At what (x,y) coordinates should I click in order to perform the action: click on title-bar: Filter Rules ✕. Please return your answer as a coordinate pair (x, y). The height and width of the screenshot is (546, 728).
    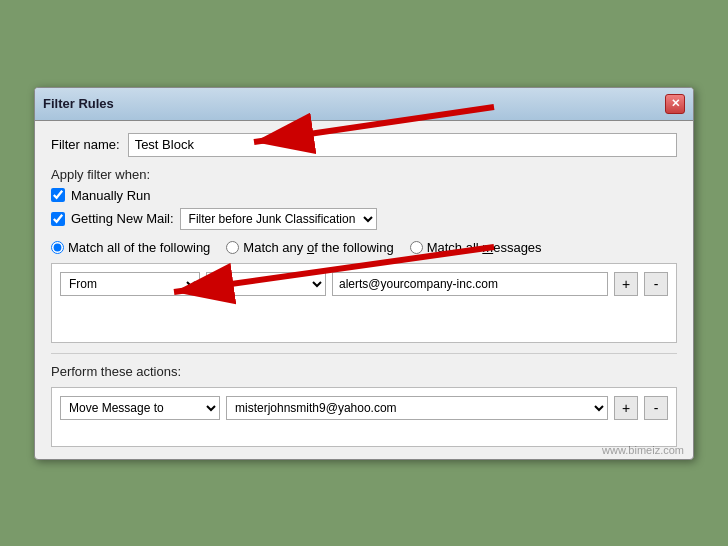
    Looking at the image, I should click on (364, 104).